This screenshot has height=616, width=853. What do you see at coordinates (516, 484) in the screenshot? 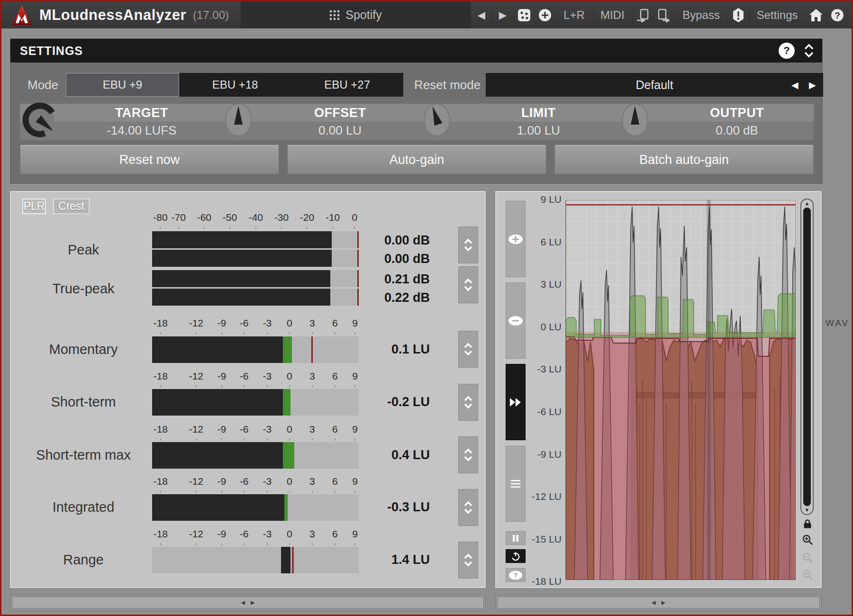
I see `graph-menu-button` at bounding box center [516, 484].